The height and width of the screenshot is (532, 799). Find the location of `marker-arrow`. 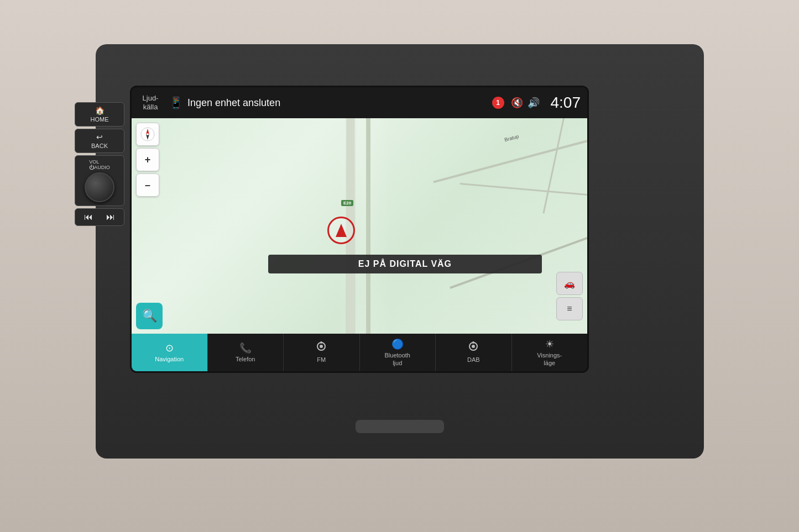

marker-arrow is located at coordinates (341, 230).